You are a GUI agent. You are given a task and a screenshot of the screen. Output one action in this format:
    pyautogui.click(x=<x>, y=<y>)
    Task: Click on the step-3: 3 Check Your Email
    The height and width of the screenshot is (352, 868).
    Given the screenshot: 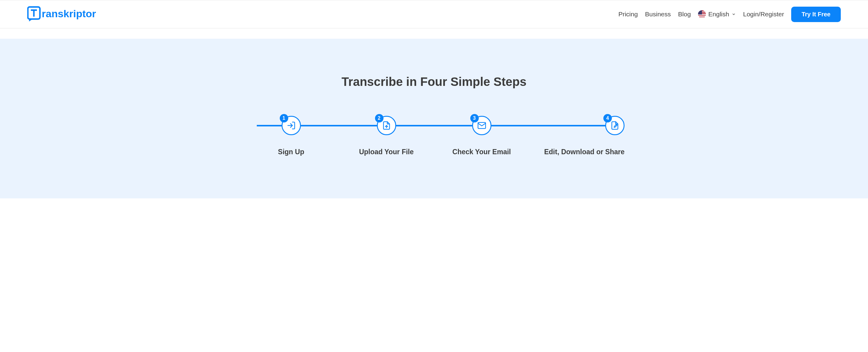 What is the action you would take?
    pyautogui.click(x=482, y=136)
    